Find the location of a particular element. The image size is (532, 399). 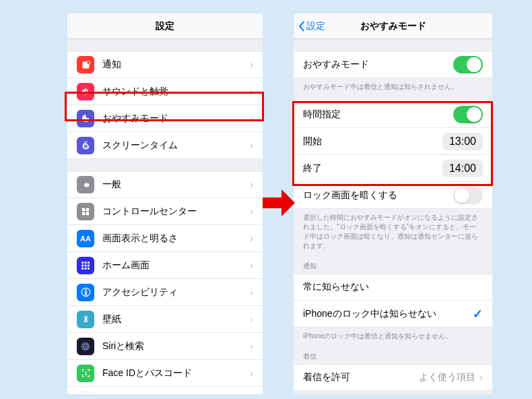

row-label: ホーム画面 is located at coordinates (176, 266).